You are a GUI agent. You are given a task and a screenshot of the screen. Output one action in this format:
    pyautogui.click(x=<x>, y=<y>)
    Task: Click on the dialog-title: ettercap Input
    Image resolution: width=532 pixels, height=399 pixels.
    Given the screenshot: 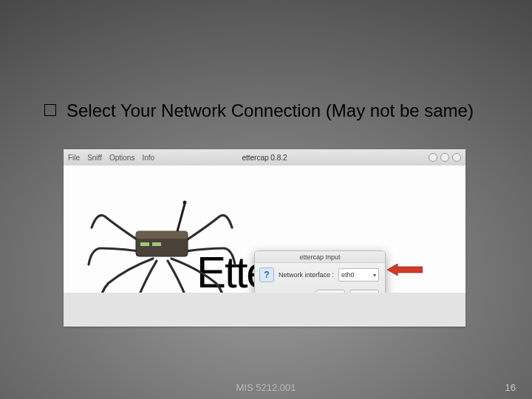 What is the action you would take?
    pyautogui.click(x=320, y=257)
    